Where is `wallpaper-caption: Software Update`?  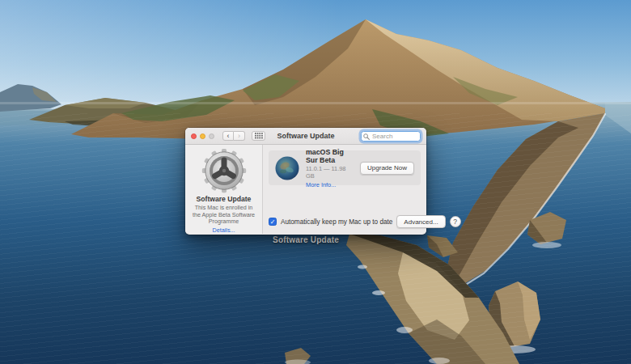 wallpaper-caption: Software Update is located at coordinates (306, 239).